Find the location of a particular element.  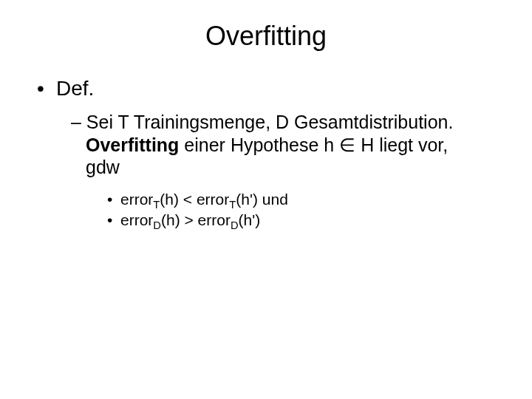

level1-text: Def. is located at coordinates (75, 89).